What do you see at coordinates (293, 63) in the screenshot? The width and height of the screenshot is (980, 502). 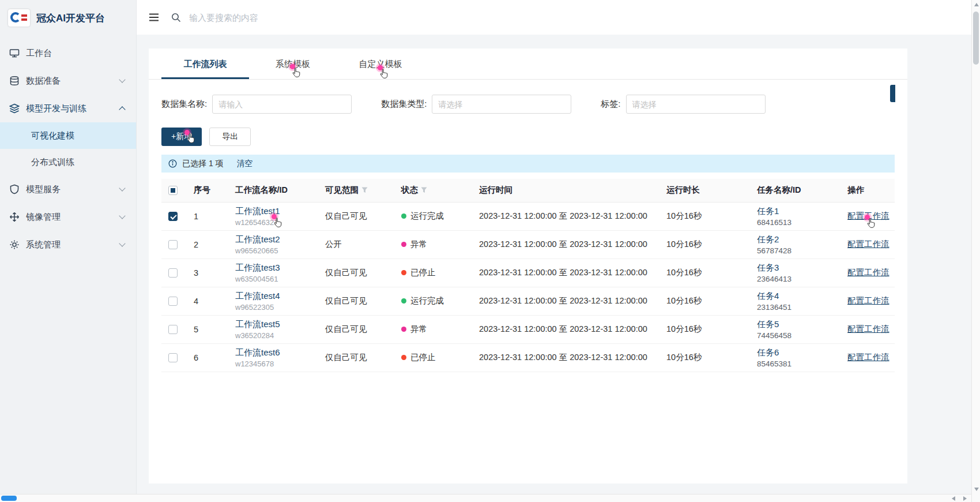 I see `tab-system-template: 系统模板` at bounding box center [293, 63].